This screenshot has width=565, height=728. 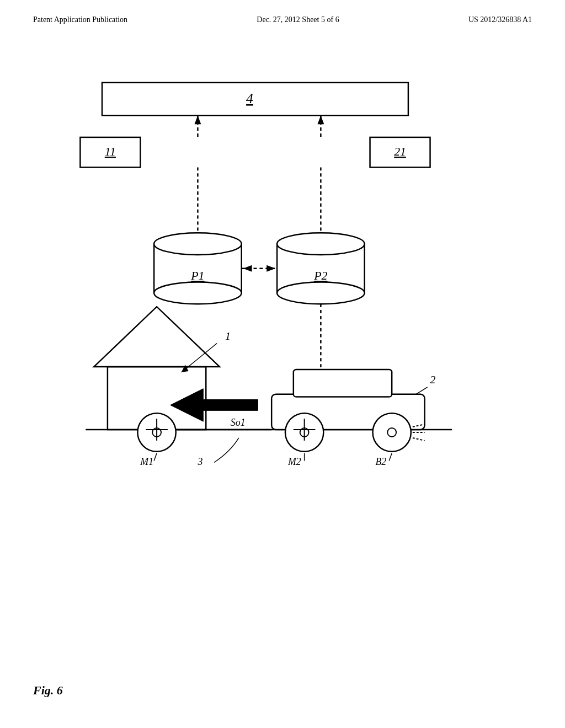 I want to click on label-4: 4, so click(x=249, y=98).